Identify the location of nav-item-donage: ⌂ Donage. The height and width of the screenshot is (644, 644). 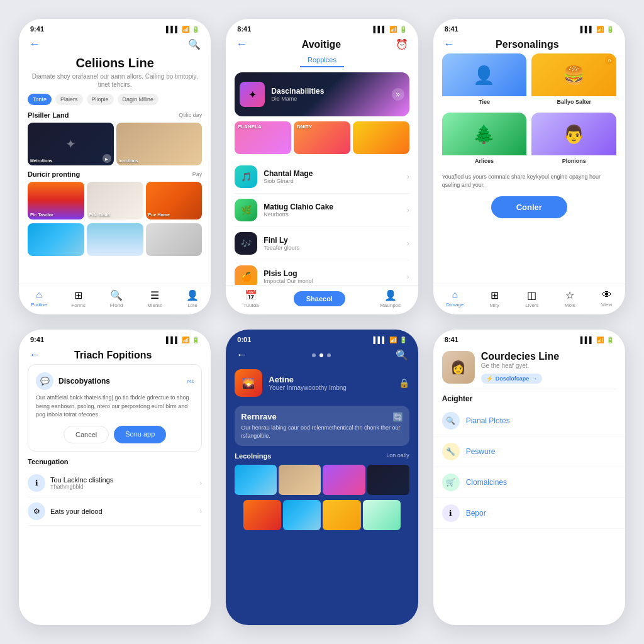
(455, 299).